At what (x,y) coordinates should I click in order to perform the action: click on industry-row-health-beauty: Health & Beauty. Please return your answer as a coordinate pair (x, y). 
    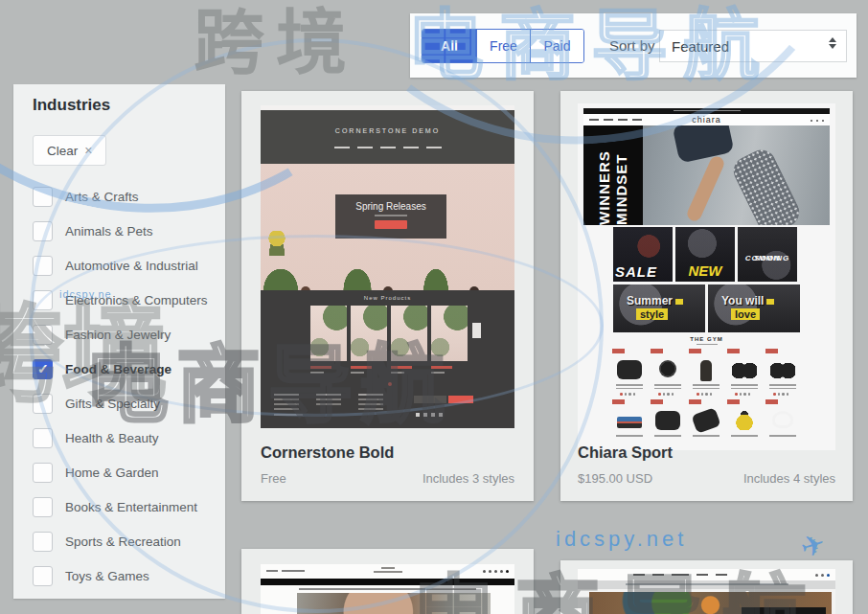
    Looking at the image, I should click on (121, 438).